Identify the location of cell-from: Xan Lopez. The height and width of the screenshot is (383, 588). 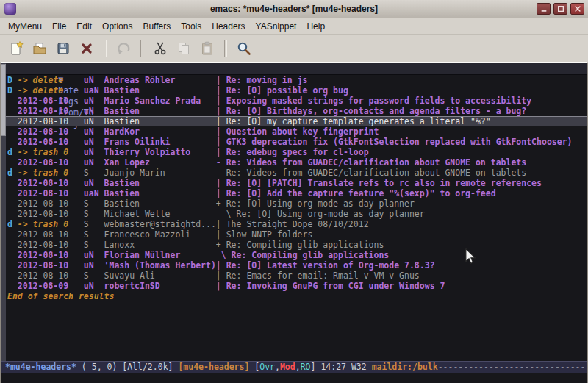
(160, 162).